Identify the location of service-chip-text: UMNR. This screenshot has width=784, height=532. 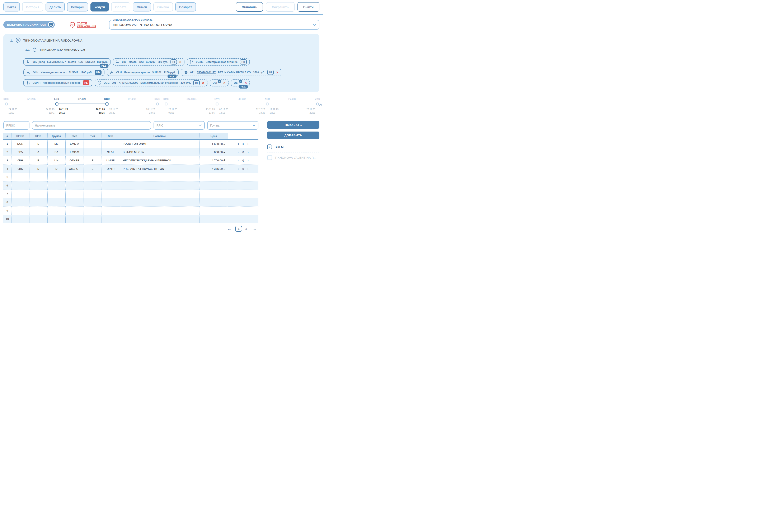
(36, 83).